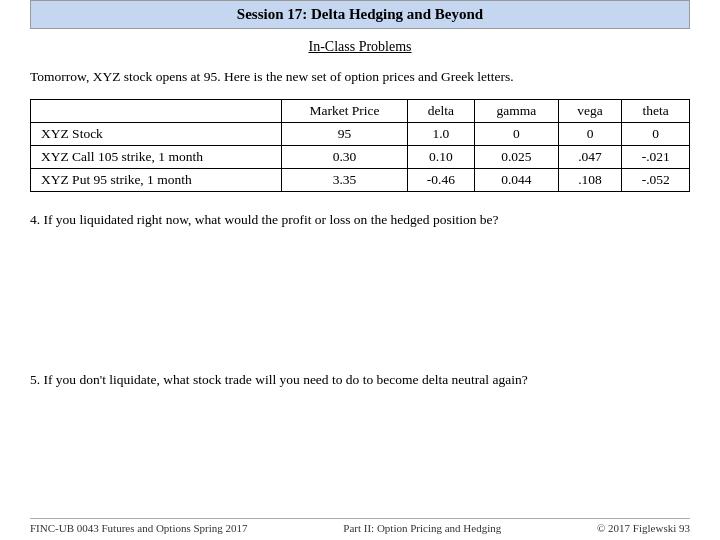  Describe the element at coordinates (360, 180) in the screenshot. I see `table-row: XYZ Put 95 strike, 1 month 3.35 -0.46 0.…` at that location.